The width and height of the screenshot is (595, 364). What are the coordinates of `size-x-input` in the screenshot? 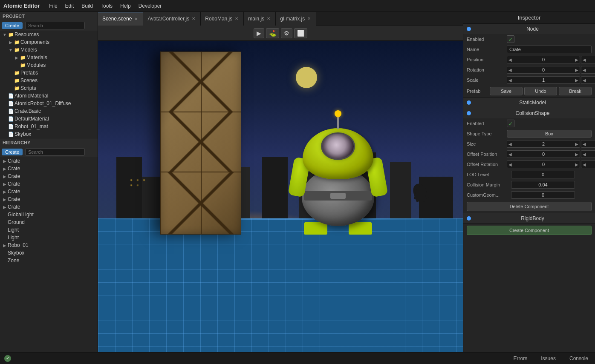 It's located at (543, 144).